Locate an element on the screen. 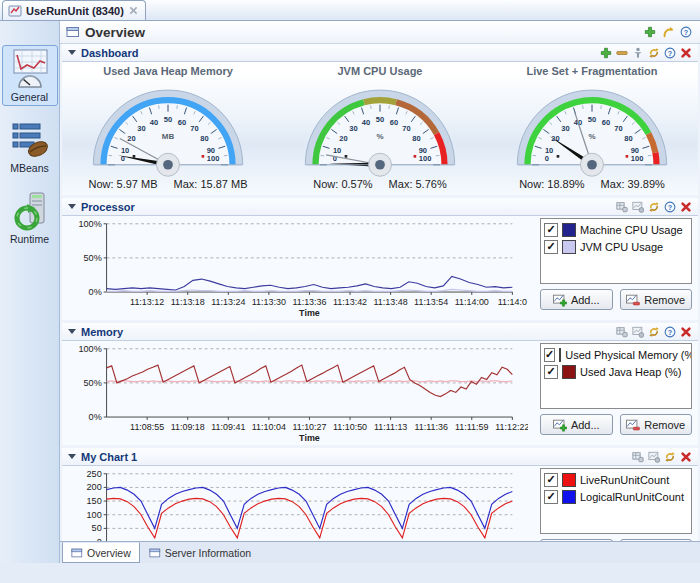  svg-text: 11:14:00 is located at coordinates (472, 302).